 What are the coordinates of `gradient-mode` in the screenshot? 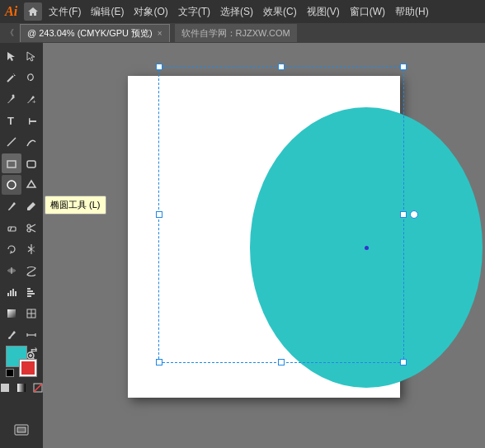 It's located at (21, 388).